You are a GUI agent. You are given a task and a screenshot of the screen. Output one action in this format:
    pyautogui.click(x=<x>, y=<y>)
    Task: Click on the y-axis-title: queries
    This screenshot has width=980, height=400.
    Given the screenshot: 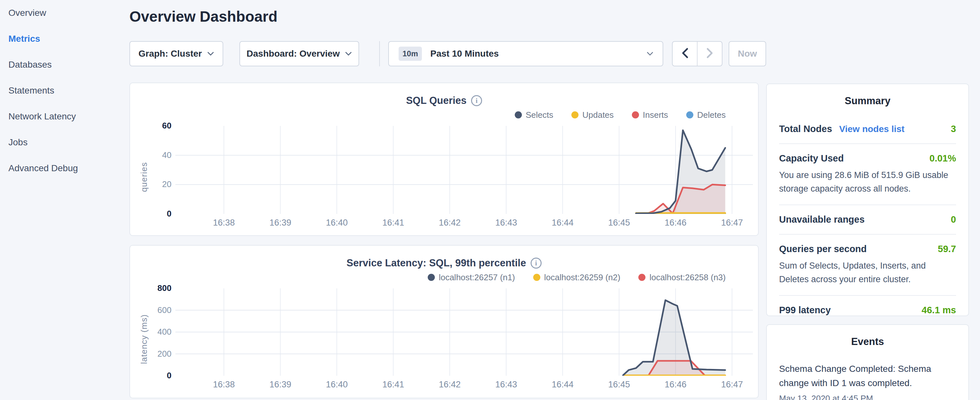 What is the action you would take?
    pyautogui.click(x=144, y=177)
    